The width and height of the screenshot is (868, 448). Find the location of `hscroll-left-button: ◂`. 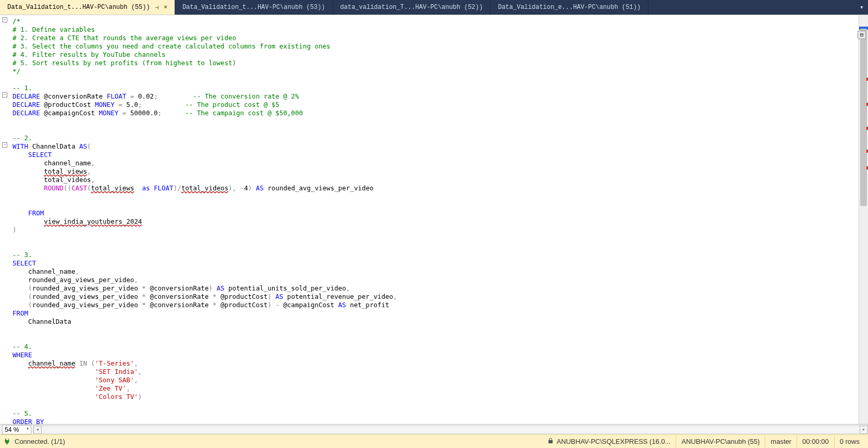

hscroll-left-button: ◂ is located at coordinates (38, 430).